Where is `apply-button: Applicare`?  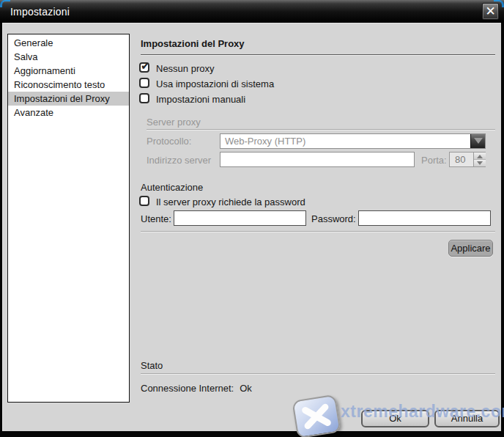
apply-button: Applicare is located at coordinates (470, 248).